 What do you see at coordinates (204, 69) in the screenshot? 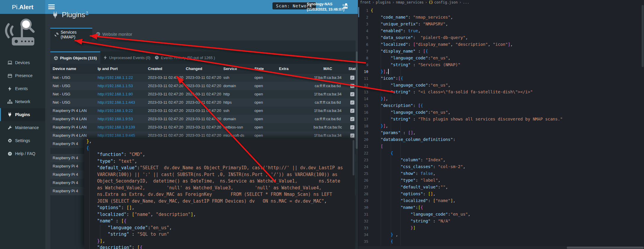
I see `column-header-changed: Changed` at bounding box center [204, 69].